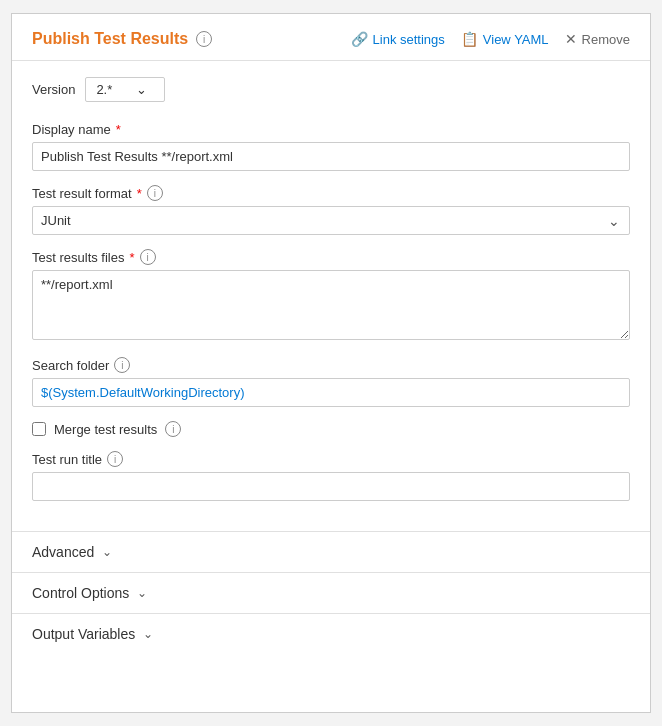  I want to click on control-options-chevron-icon: ⌄, so click(142, 593).